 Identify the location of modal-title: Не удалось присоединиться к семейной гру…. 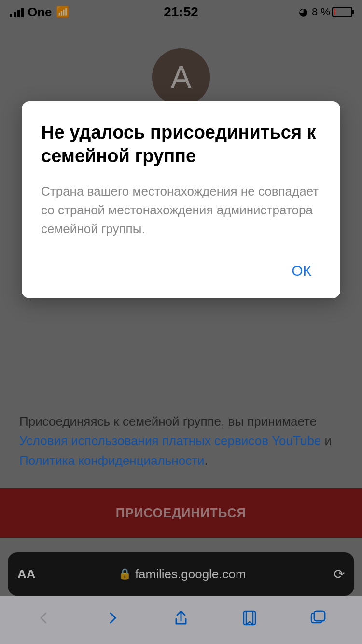
(181, 145).